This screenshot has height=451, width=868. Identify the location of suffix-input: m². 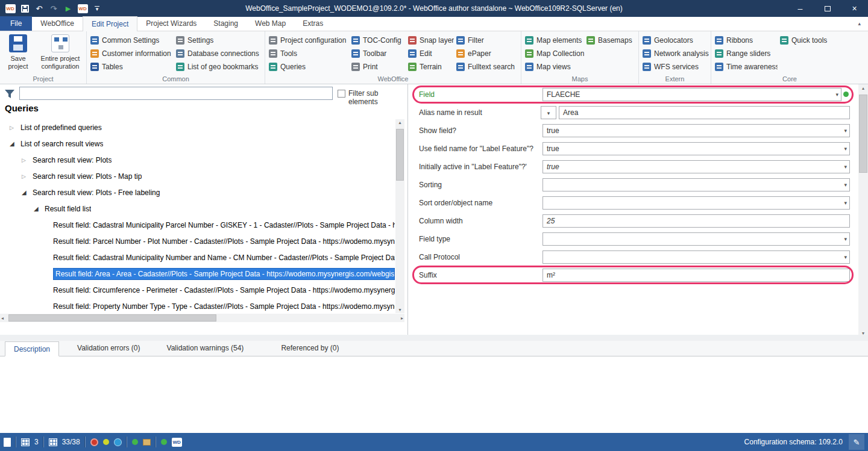
(696, 275).